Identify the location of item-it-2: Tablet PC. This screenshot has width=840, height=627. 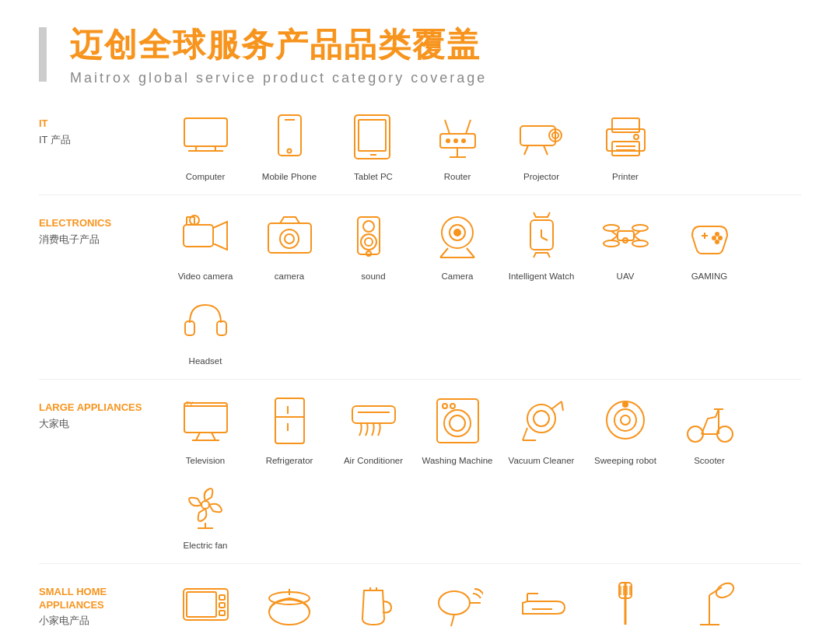
(373, 145).